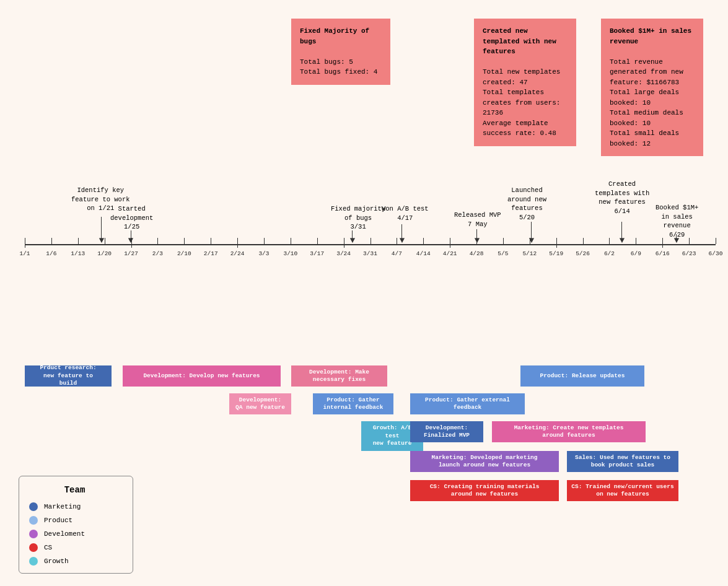 This screenshot has height=586, width=728. Describe the element at coordinates (503, 254) in the screenshot. I see `date-label-5/5: 5/5` at that location.